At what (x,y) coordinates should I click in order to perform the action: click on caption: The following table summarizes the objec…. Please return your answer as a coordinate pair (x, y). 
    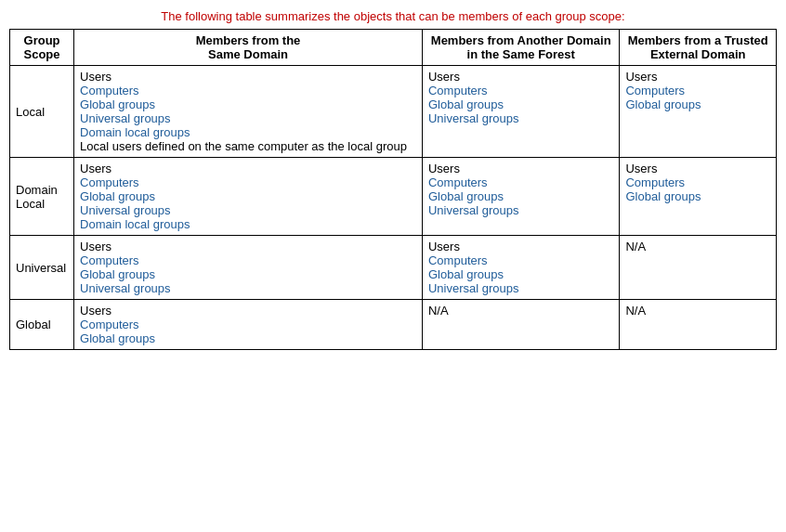
    Looking at the image, I should click on (393, 17).